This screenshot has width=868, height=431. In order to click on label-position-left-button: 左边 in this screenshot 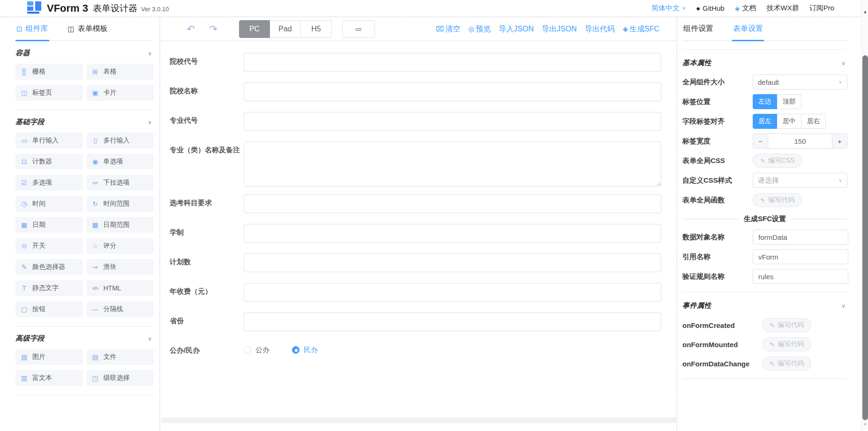, I will do `click(765, 102)`.